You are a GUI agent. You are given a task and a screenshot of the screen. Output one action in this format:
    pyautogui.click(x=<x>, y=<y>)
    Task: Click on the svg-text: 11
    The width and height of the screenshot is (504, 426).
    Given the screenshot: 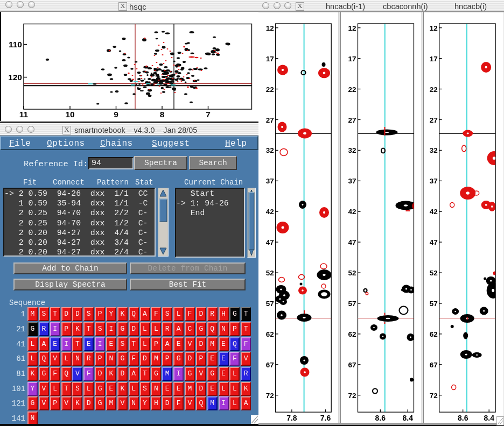 What is the action you would take?
    pyautogui.click(x=24, y=114)
    